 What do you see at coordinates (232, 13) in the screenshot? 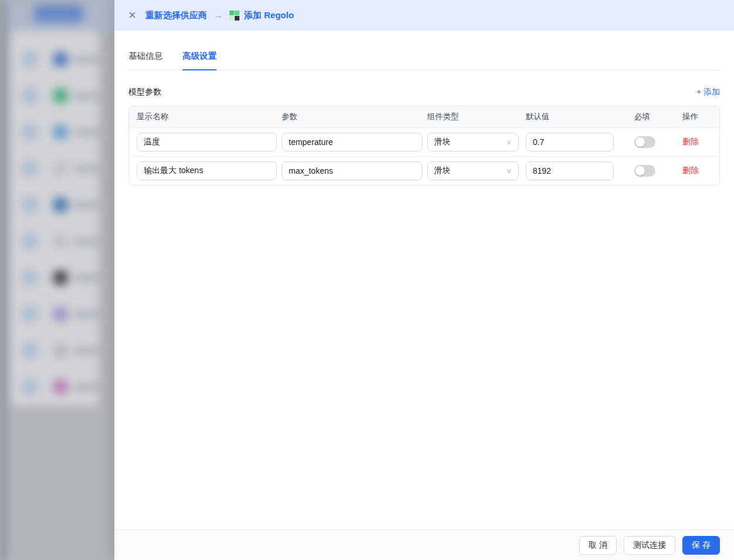
I see `logo-square-tl` at bounding box center [232, 13].